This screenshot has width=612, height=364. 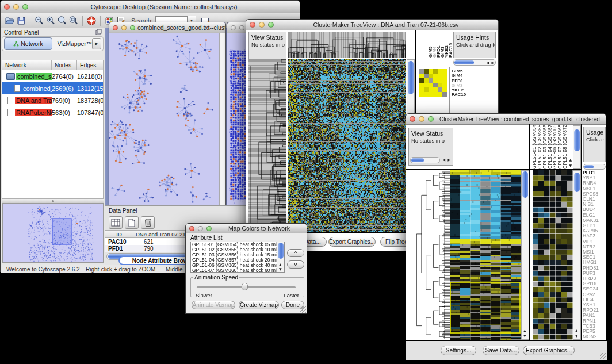 What do you see at coordinates (28, 44) in the screenshot?
I see `tab-network: Network` at bounding box center [28, 44].